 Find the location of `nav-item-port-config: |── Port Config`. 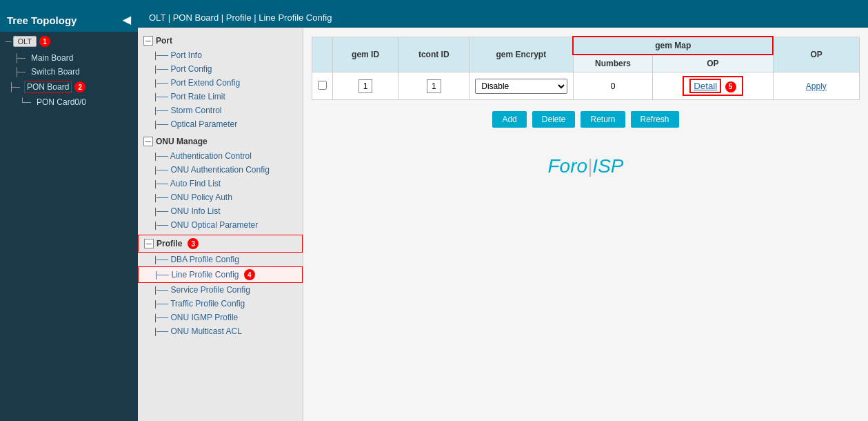

nav-item-port-config: |── Port Config is located at coordinates (221, 69).